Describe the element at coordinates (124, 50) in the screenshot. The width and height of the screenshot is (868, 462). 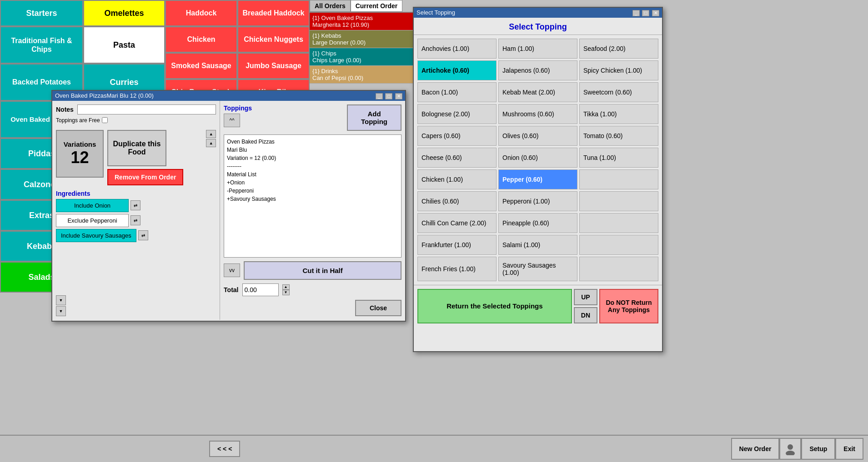
I see `right-left-menu: Omelettes Pasta Curries` at that location.